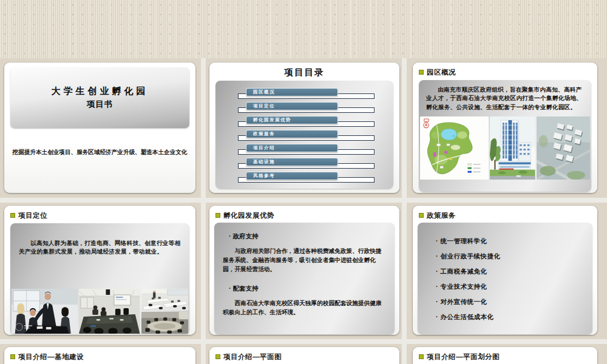  What do you see at coordinates (100, 311) in the screenshot?
I see `positioning-image-row` at bounding box center [100, 311].